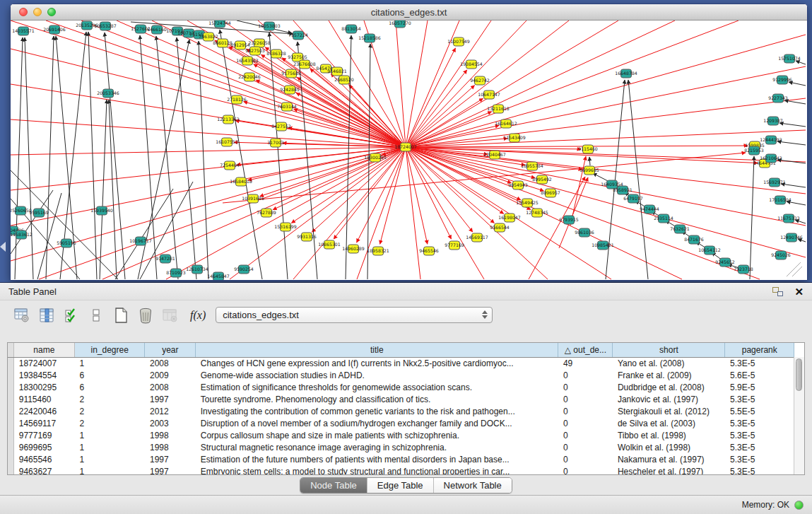 The image size is (812, 514). I want to click on table-cell: 2003, so click(170, 423).